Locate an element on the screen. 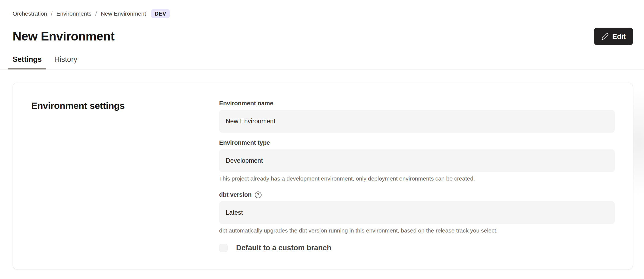 This screenshot has height=279, width=644. card-heading: Environment settings is located at coordinates (125, 106).